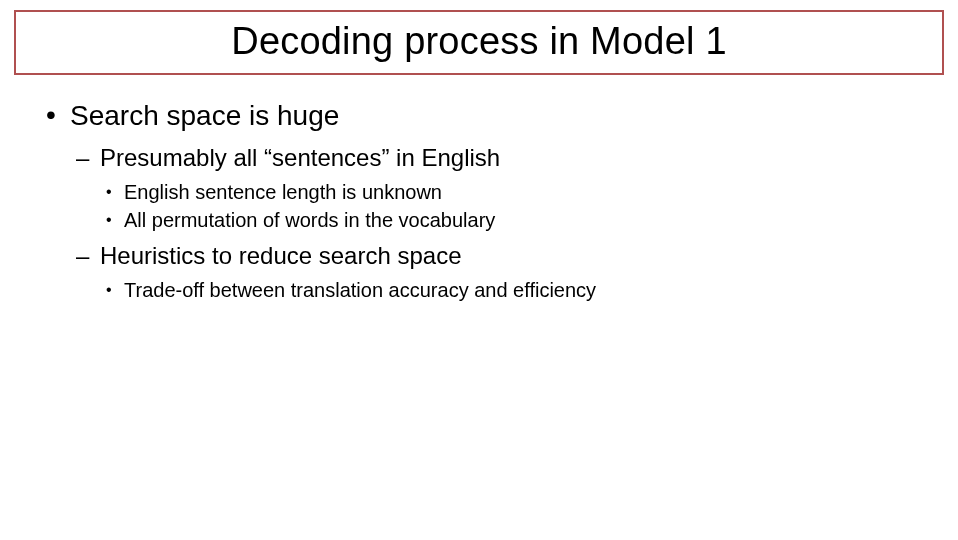  I want to click on list-item: All permutation of words in the vocabula…, so click(509, 220).